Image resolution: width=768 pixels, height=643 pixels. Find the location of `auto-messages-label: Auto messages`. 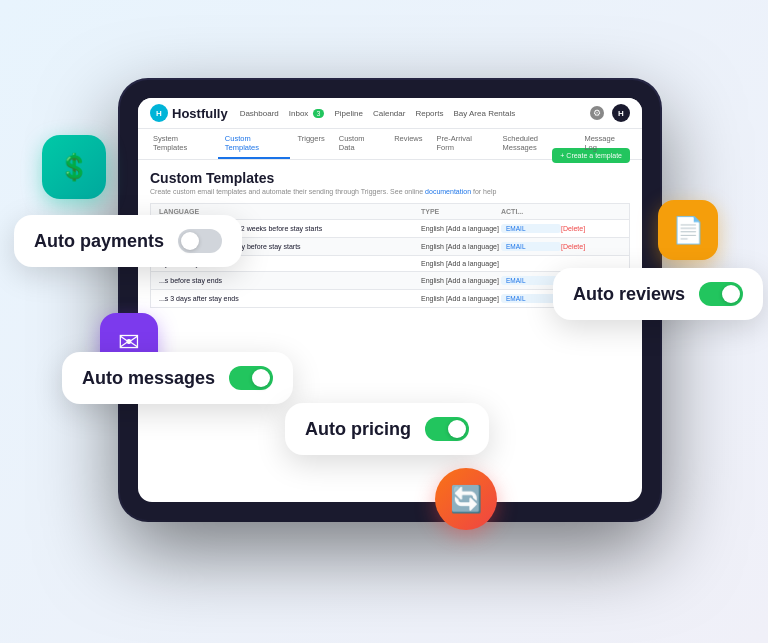

auto-messages-label: Auto messages is located at coordinates (148, 378).